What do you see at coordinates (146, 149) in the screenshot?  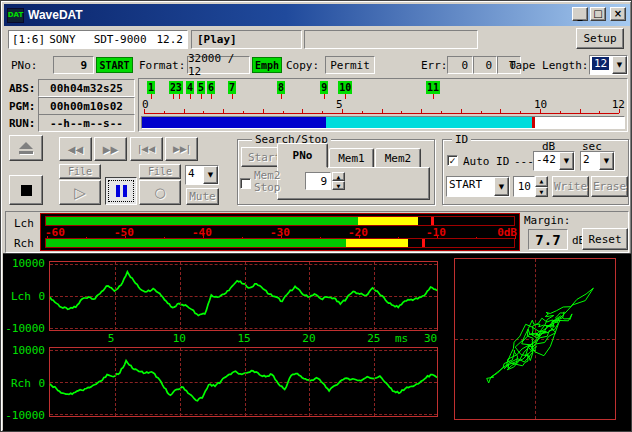 I see `prev-track-button: |◀◀` at bounding box center [146, 149].